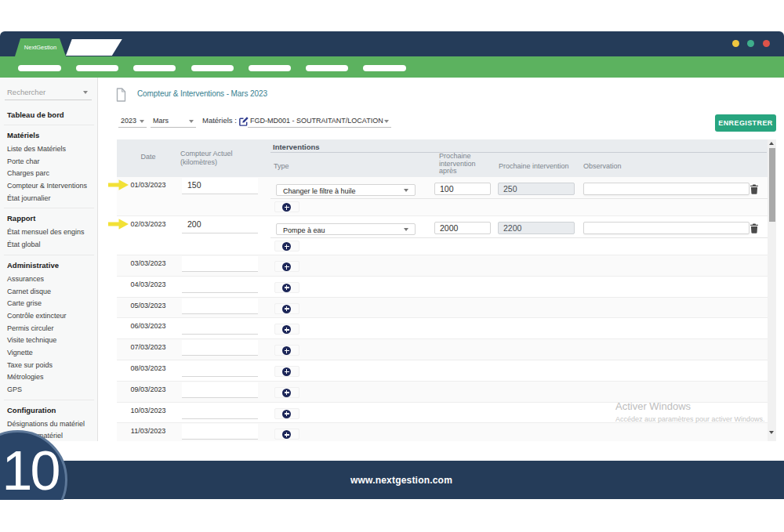 The width and height of the screenshot is (784, 532). What do you see at coordinates (173, 121) in the screenshot?
I see `month-select: Mars` at bounding box center [173, 121].